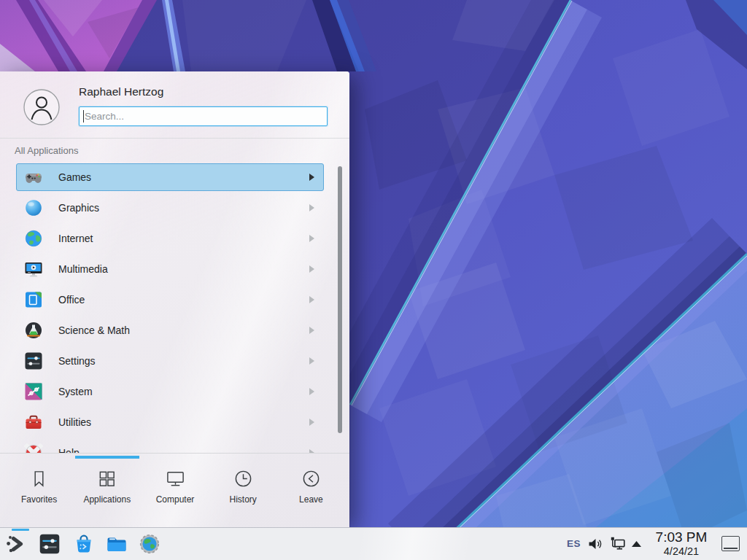 This screenshot has width=747, height=560. I want to click on list-scrollbar, so click(340, 300).